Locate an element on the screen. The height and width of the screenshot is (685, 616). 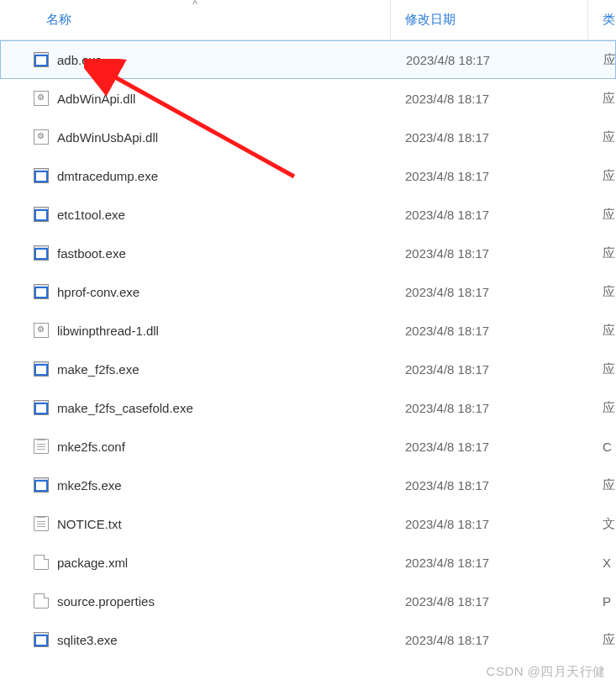
file-name-cell: dmtracedump.exe is located at coordinates (195, 176).